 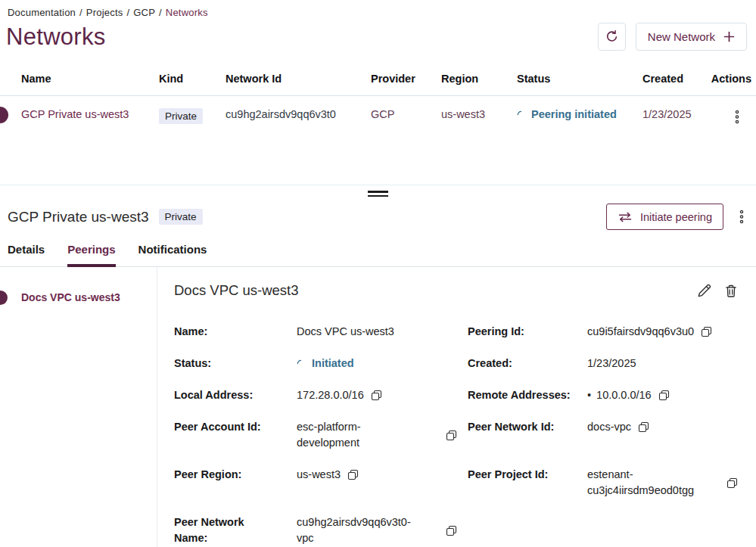 What do you see at coordinates (79, 407) in the screenshot?
I see `peerings-sidebar: Docs VPC us-west3` at bounding box center [79, 407].